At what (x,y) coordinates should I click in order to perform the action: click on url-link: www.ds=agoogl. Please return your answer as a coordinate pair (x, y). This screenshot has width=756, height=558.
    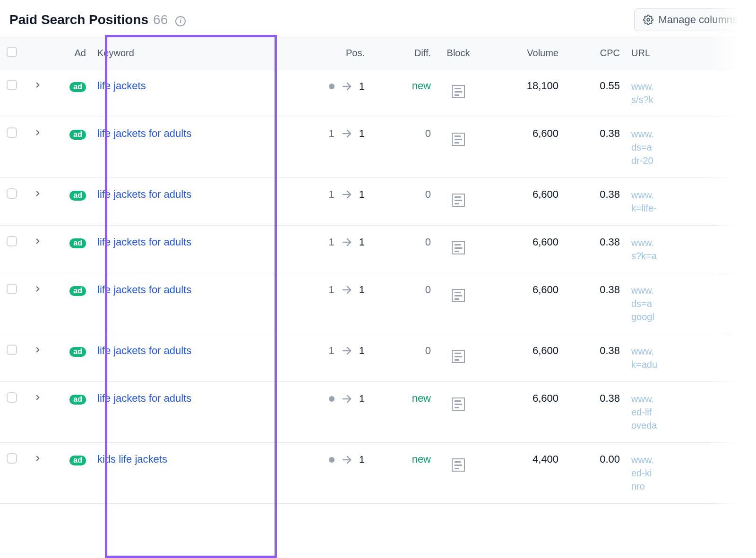
    Looking at the image, I should click on (692, 304).